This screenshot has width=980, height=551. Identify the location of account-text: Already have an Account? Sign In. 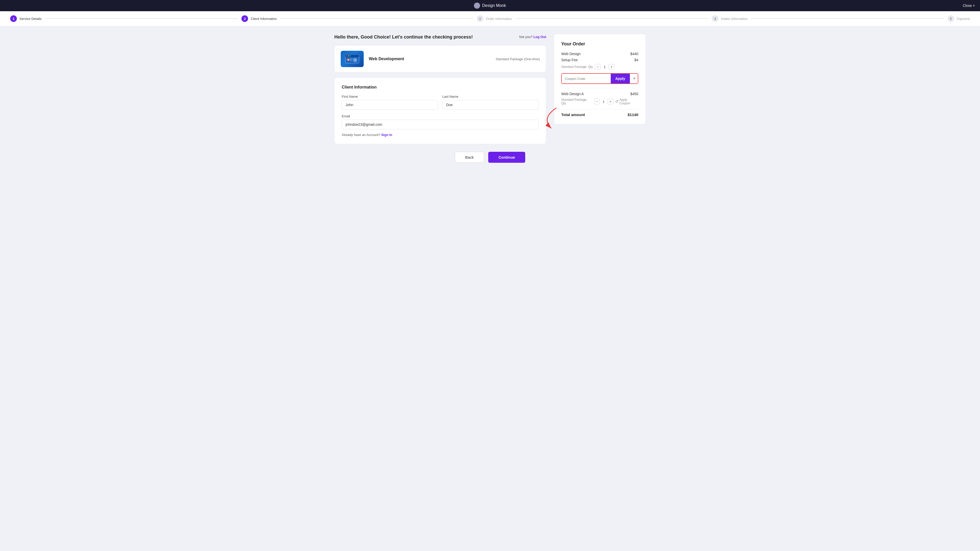
(440, 135).